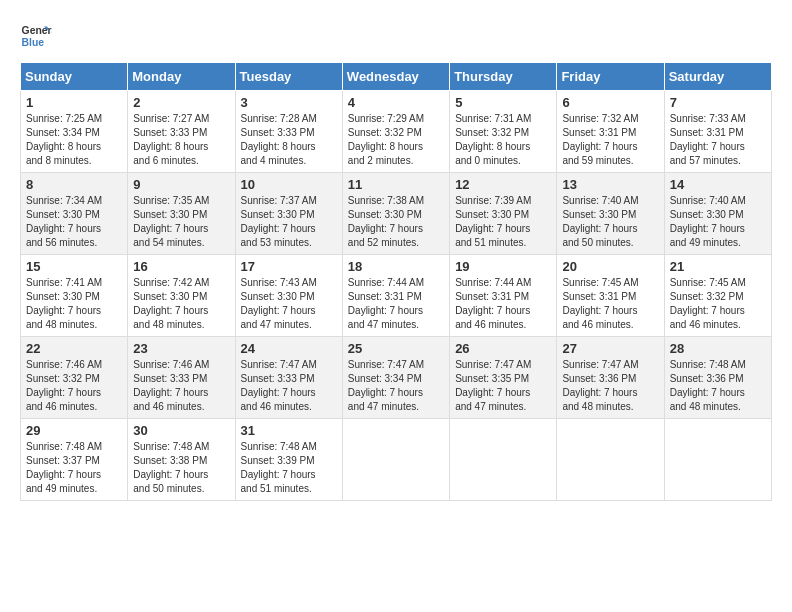 Image resolution: width=792 pixels, height=612 pixels. What do you see at coordinates (74, 184) in the screenshot?
I see `day-number: 8` at bounding box center [74, 184].